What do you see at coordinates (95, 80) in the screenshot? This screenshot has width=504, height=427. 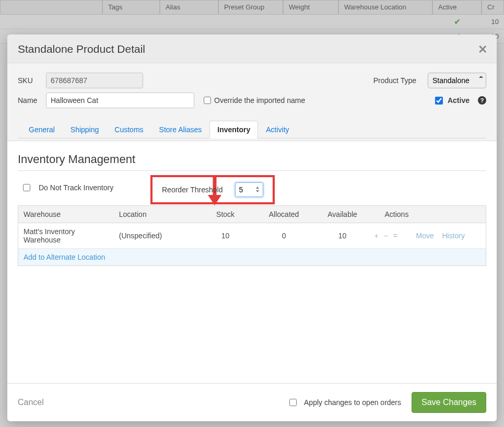 I see `sku-input` at bounding box center [95, 80].